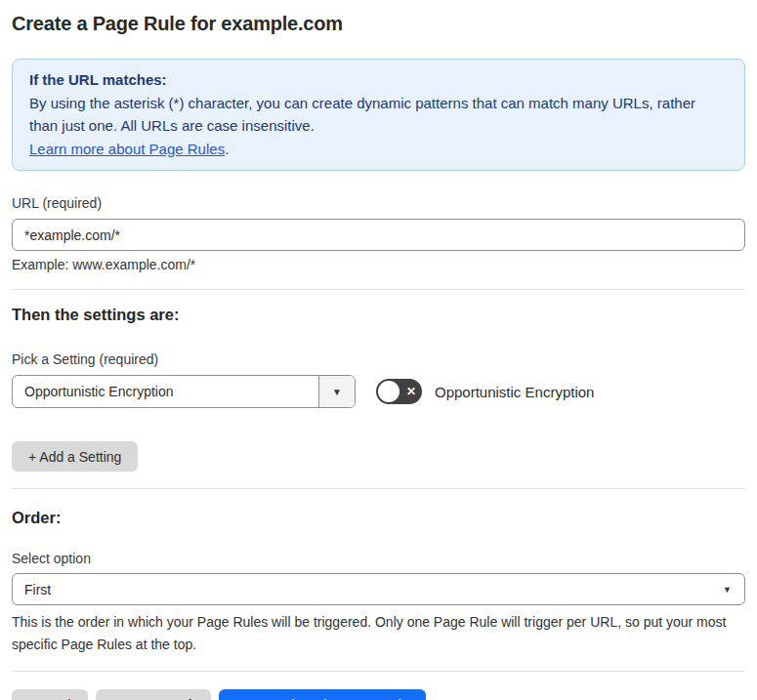 Image resolution: width=757 pixels, height=700 pixels. Describe the element at coordinates (379, 203) in the screenshot. I see `url-field-label: URL (required)` at that location.